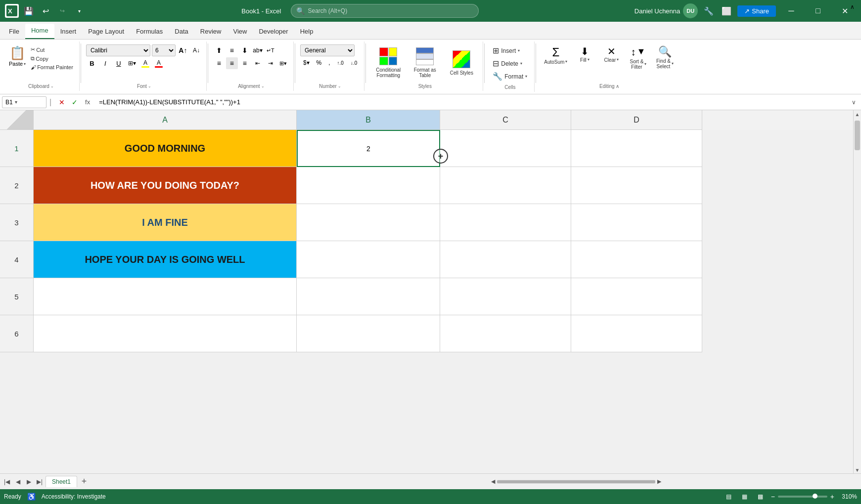 The height and width of the screenshot is (504, 861). Describe the element at coordinates (219, 50) in the screenshot. I see `align-top-button: ⬆` at that location.